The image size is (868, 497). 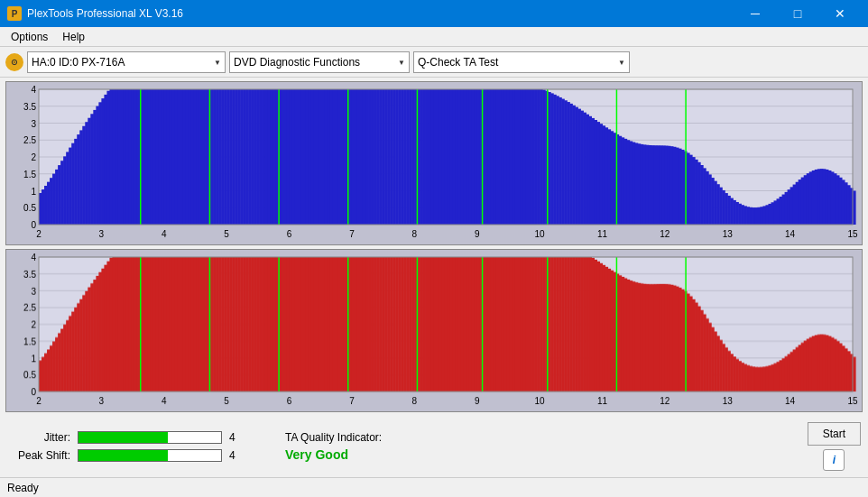 What do you see at coordinates (319, 62) in the screenshot?
I see `function-select-wrapper: DVD Diagnostic Functions` at bounding box center [319, 62].